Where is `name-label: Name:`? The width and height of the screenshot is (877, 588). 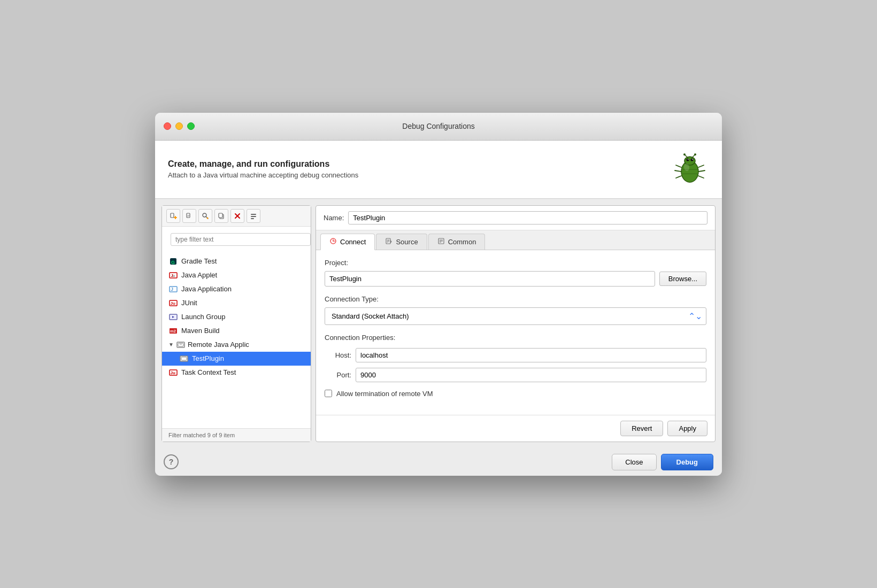 name-label: Name: is located at coordinates (334, 218).